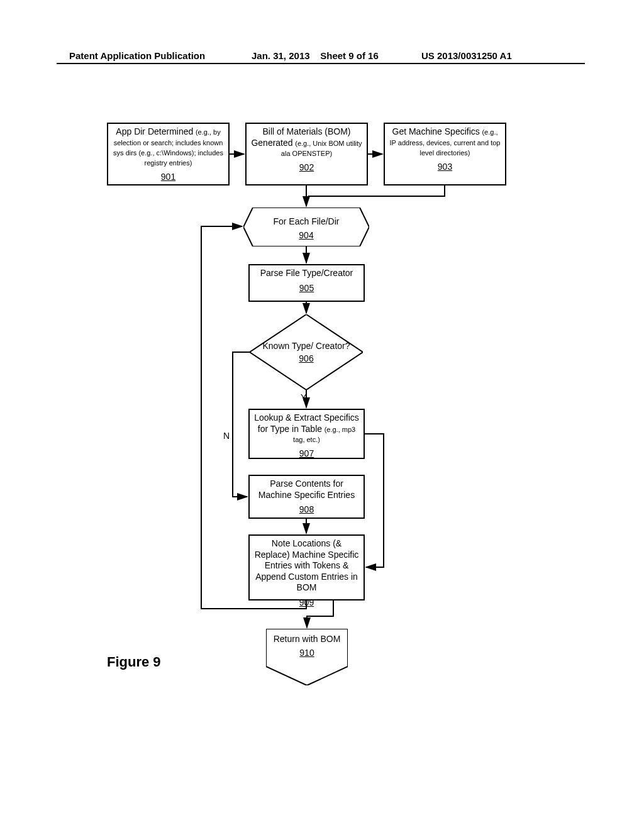 This screenshot has height=830, width=644. What do you see at coordinates (322, 148) in the screenshot?
I see `node-902-sub: (e.g., Unix BOM utility ala OPENSTEP)` at bounding box center [322, 148].